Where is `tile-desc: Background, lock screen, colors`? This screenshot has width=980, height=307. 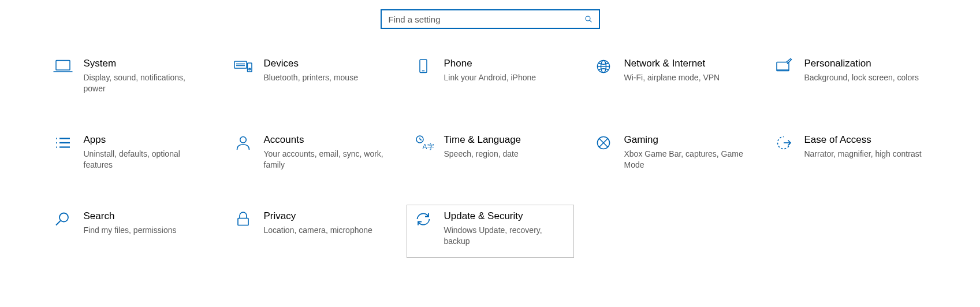
tile-desc: Background, lock screen, colors is located at coordinates (862, 77).